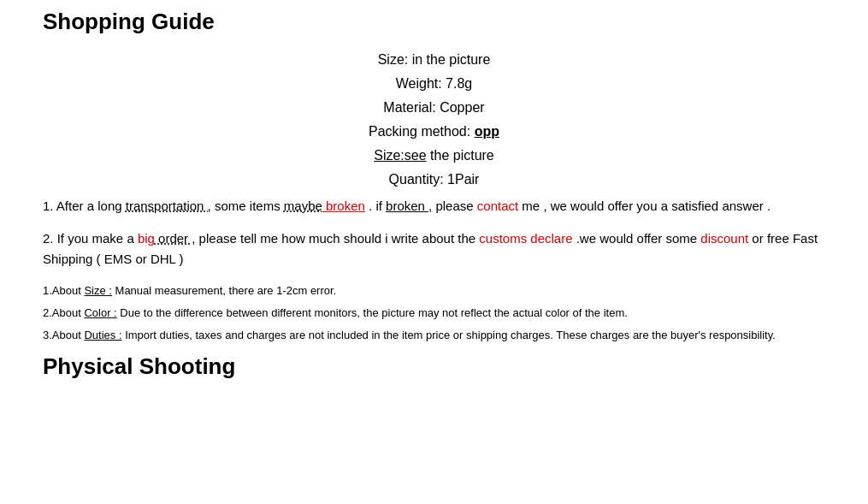 The height and width of the screenshot is (504, 868). I want to click on size-see-label: Size:see the picture, so click(434, 156).